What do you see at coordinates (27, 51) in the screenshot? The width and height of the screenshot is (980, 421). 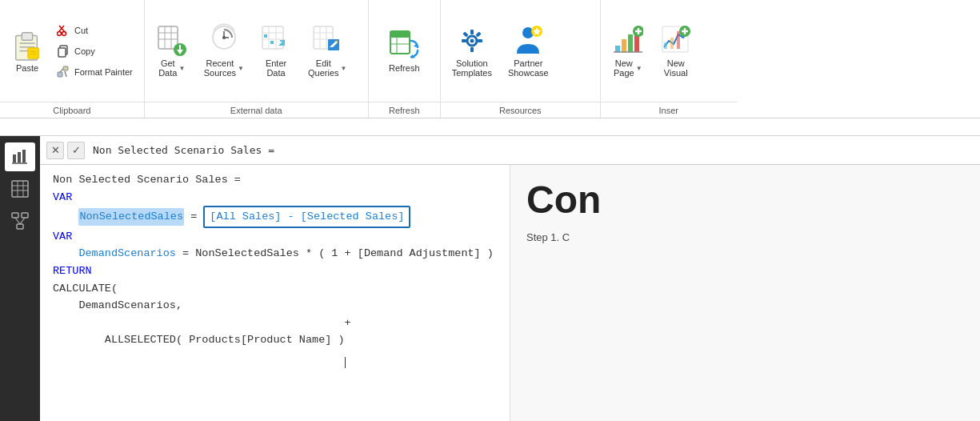 I see `paste-button: Paste` at bounding box center [27, 51].